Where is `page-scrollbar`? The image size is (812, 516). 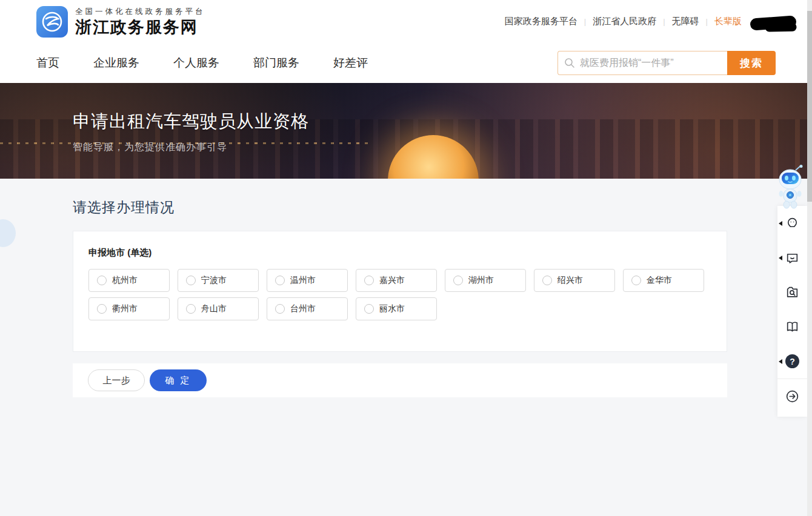 page-scrollbar is located at coordinates (810, 258).